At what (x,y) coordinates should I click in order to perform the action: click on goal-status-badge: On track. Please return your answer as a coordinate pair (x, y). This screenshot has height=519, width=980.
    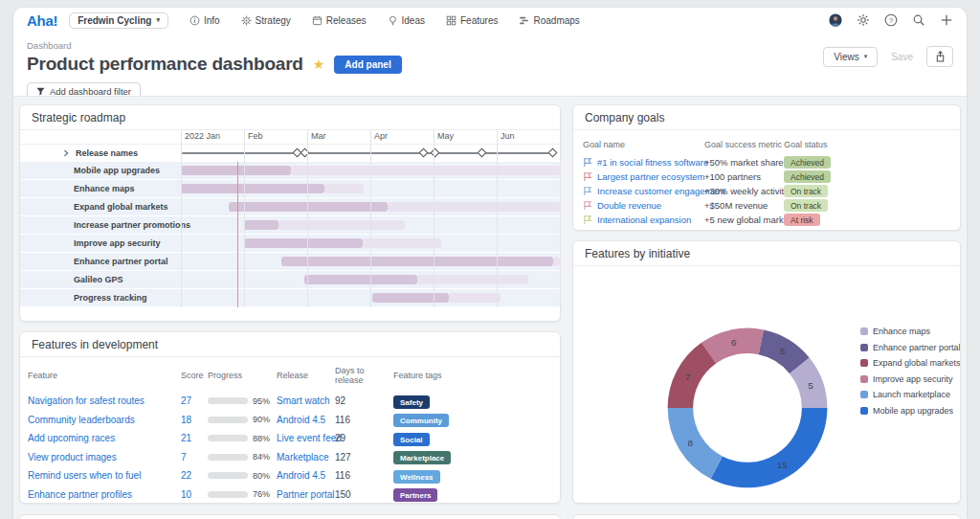
    Looking at the image, I should click on (806, 192).